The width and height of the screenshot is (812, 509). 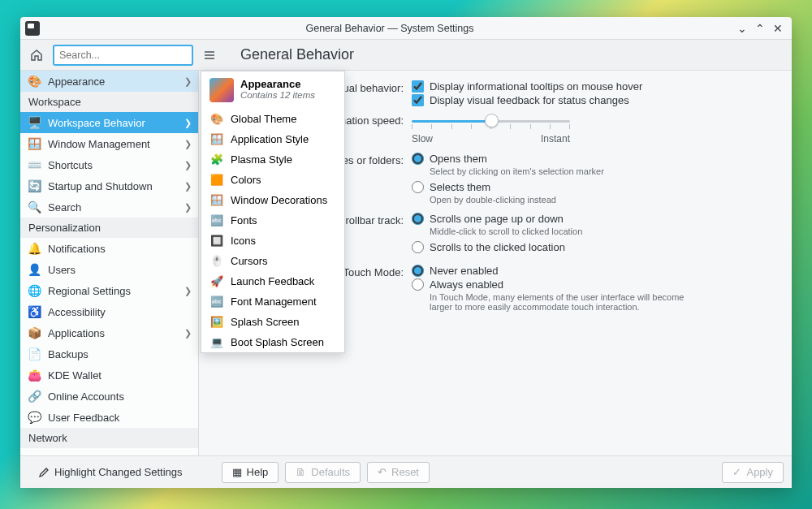 What do you see at coordinates (417, 271) in the screenshot?
I see `touch-never-radio` at bounding box center [417, 271].